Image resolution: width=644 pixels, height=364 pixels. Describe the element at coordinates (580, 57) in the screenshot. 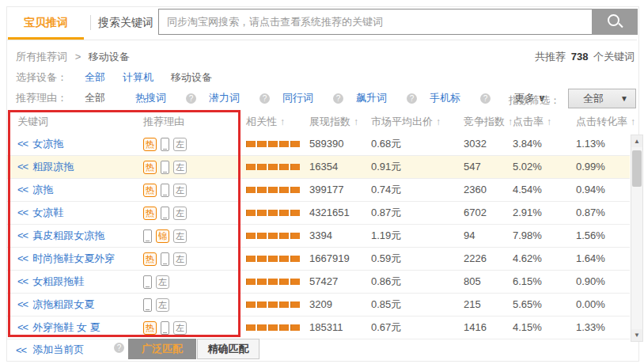

I see `total-count: 738` at that location.